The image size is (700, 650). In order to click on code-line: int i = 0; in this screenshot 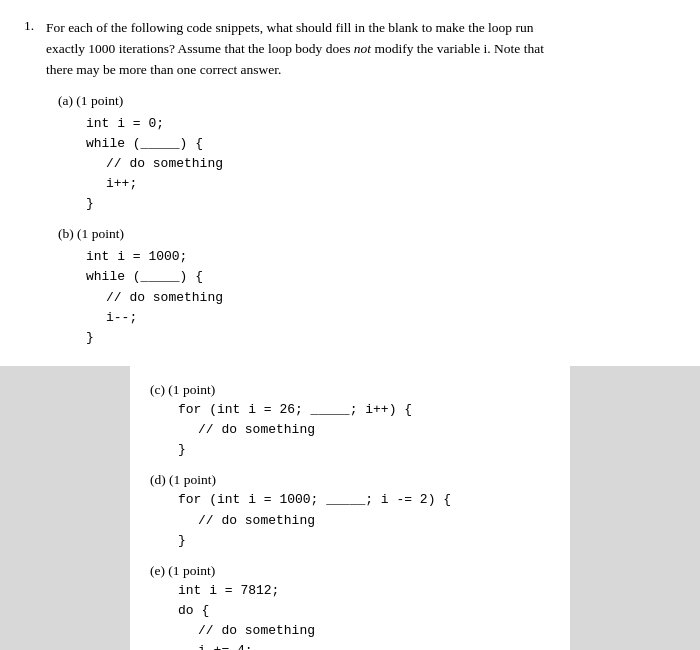, I will do `click(381, 124)`.